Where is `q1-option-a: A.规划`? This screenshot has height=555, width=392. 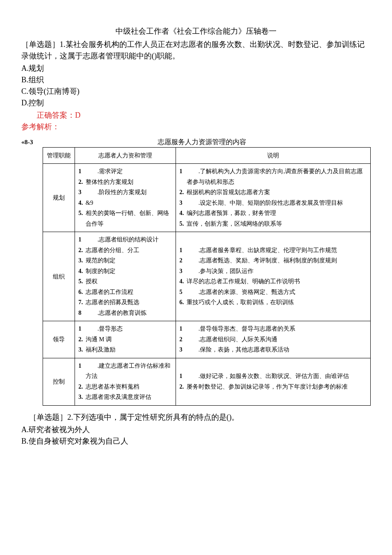
q1-option-a: A.规划 is located at coordinates (196, 68).